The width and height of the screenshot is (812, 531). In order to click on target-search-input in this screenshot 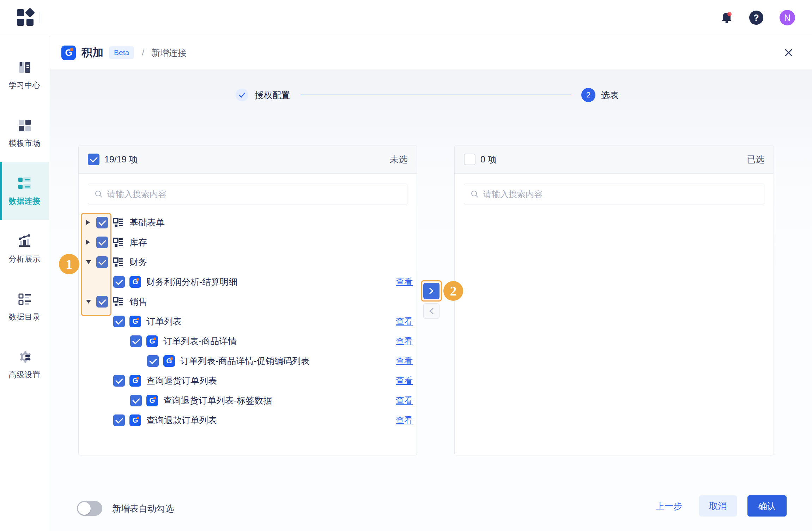, I will do `click(620, 194)`.